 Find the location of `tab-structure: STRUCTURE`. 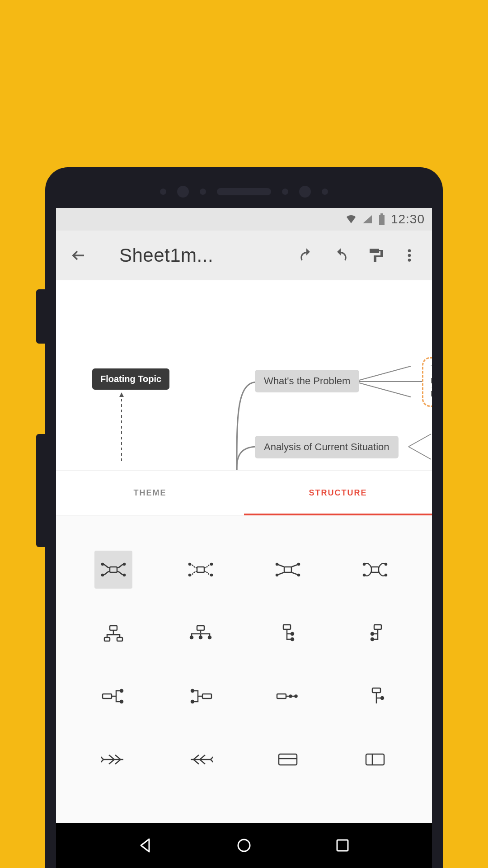

tab-structure: STRUCTURE is located at coordinates (338, 493).